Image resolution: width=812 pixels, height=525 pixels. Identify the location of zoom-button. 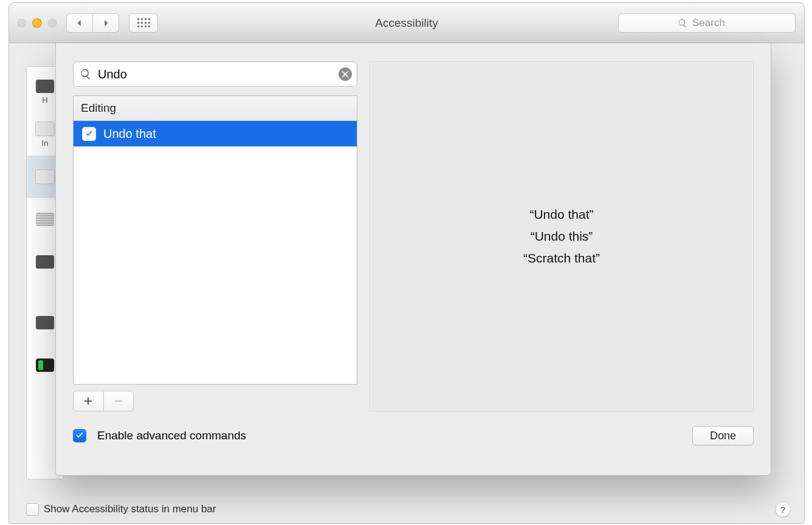
(52, 23).